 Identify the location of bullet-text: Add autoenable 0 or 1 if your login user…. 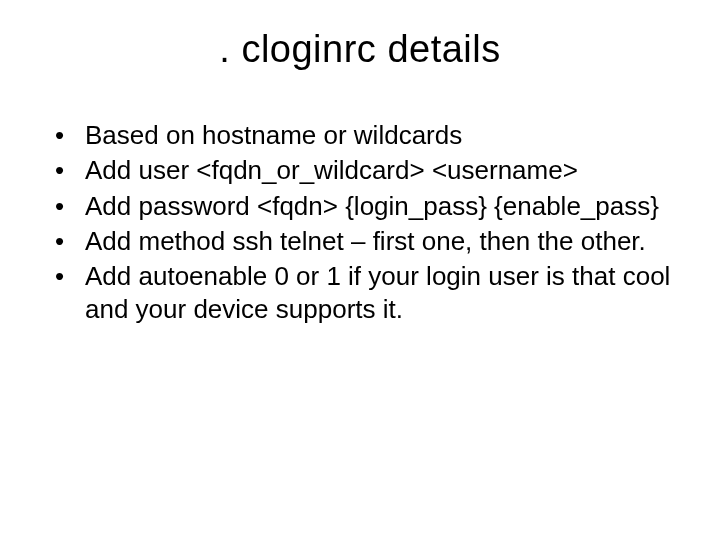
(378, 292).